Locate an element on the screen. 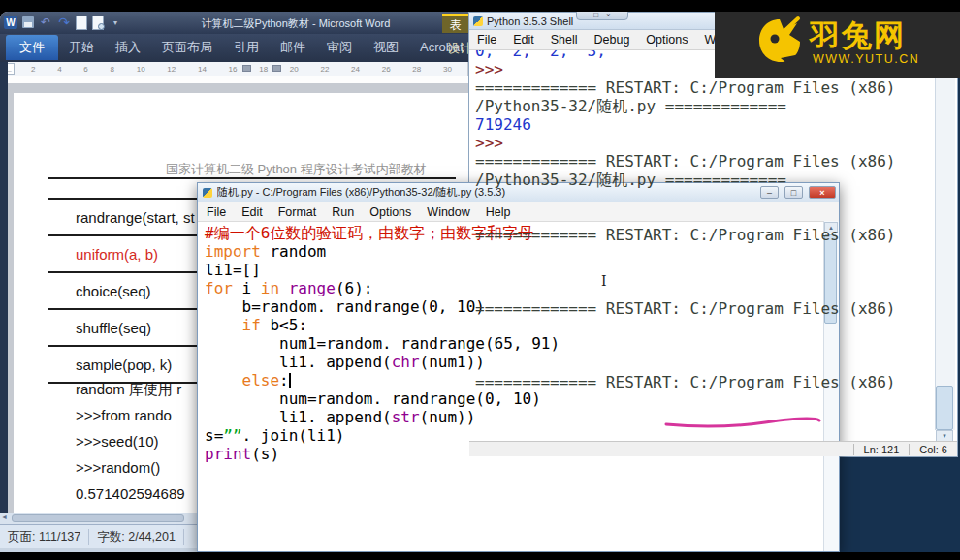  close-icon: × is located at coordinates (609, 16).